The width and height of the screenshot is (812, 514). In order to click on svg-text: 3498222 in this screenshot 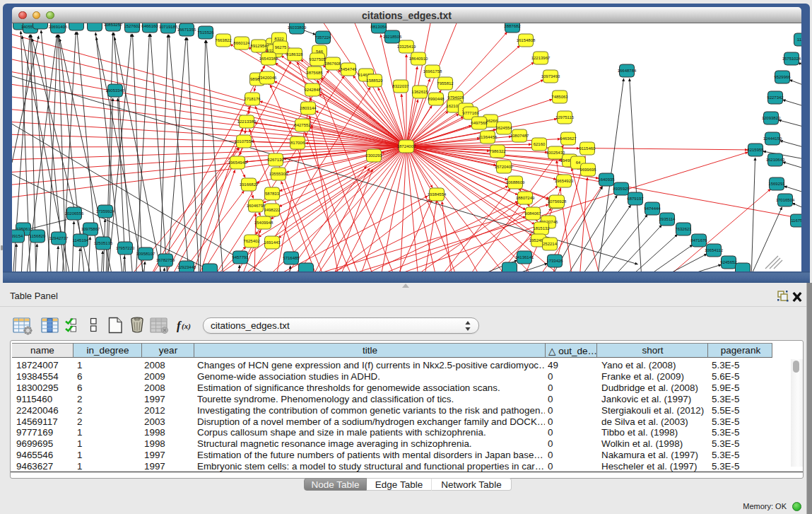, I will do `click(272, 210)`.